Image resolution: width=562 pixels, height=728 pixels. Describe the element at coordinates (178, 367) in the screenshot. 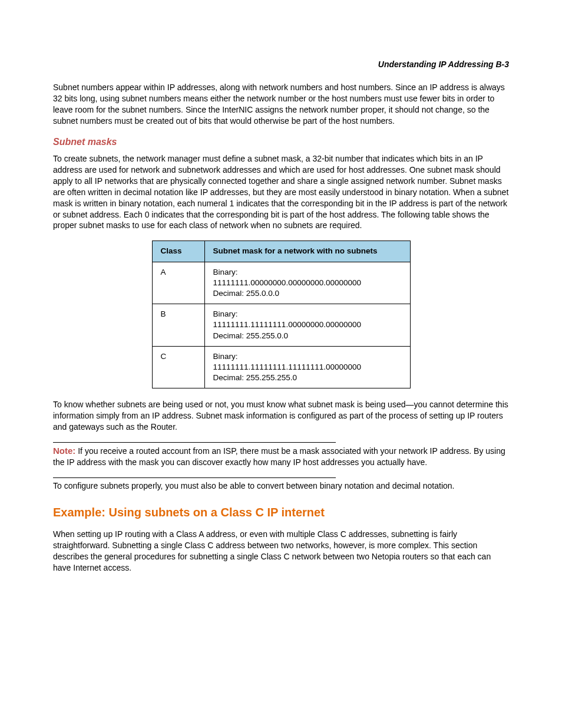

I see `table-cell-class: C` at that location.